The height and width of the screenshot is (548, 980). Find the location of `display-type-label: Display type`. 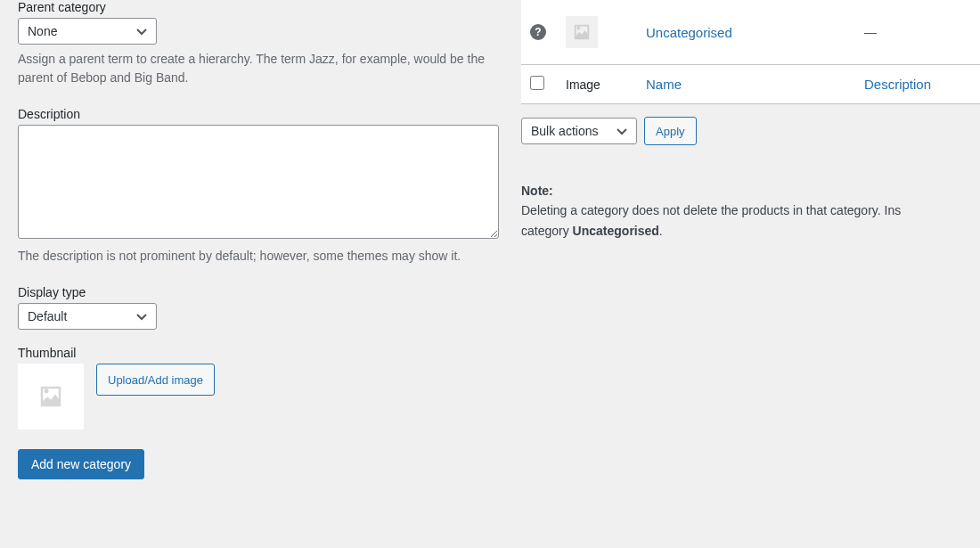

display-type-label: Display type is located at coordinates (260, 292).